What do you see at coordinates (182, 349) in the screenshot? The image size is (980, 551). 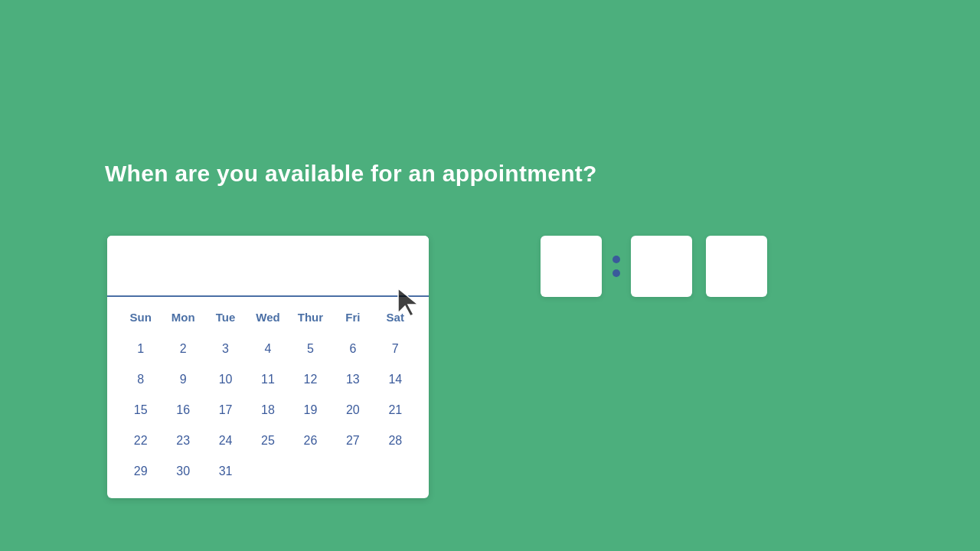 I see `calendar-day: 2` at bounding box center [182, 349].